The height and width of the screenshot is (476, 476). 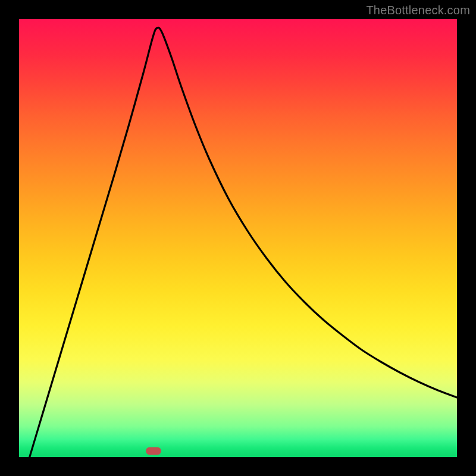 I want to click on optimal-point-marker, so click(x=154, y=451).